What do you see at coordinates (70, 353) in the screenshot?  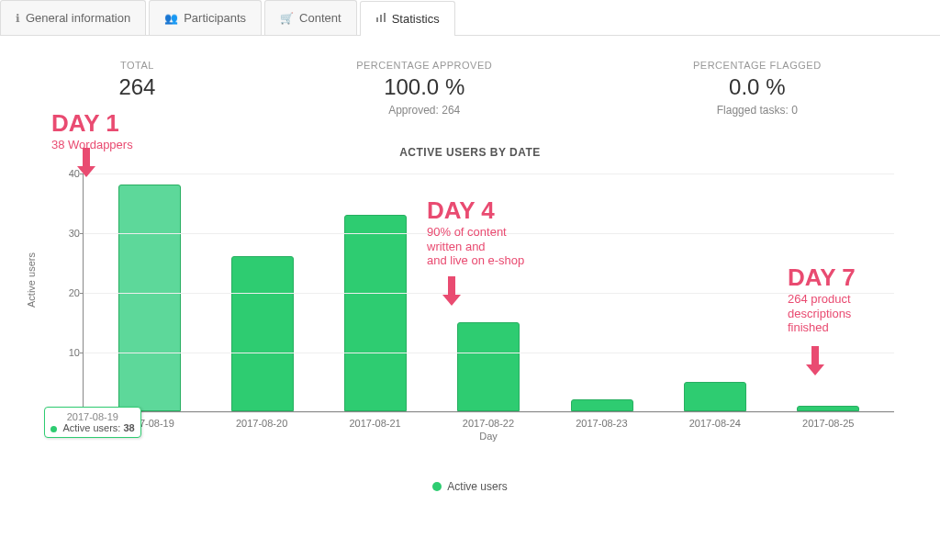 I see `y-tick-label: 10` at bounding box center [70, 353].